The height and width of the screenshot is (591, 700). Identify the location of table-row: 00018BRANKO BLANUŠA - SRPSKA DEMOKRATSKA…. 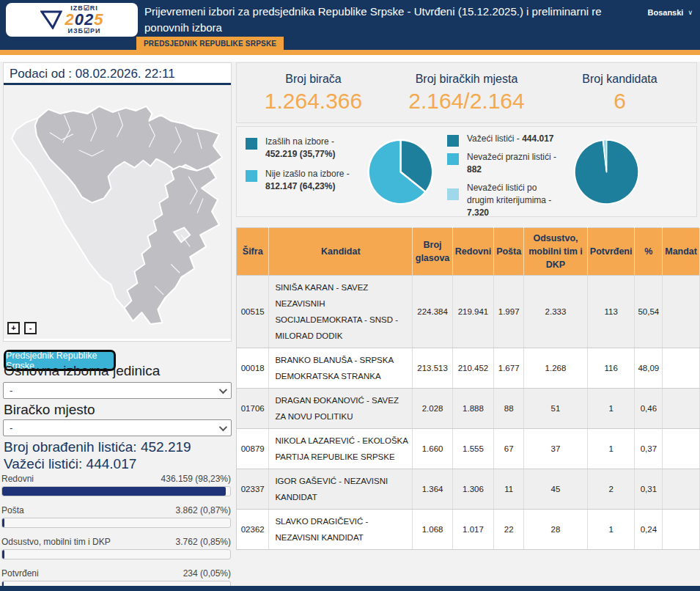
(468, 368).